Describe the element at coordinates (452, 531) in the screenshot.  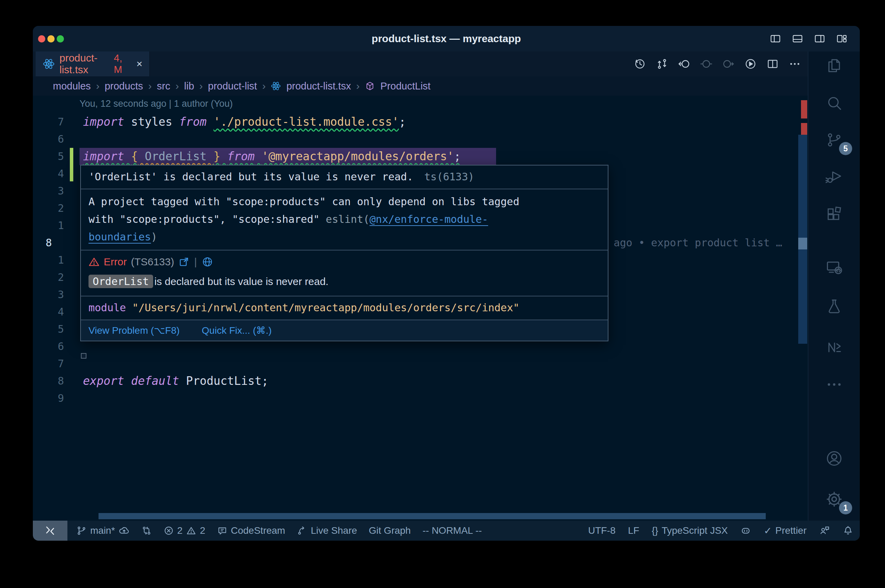
I see `vim-mode-indicator: -- NORMAL --` at that location.